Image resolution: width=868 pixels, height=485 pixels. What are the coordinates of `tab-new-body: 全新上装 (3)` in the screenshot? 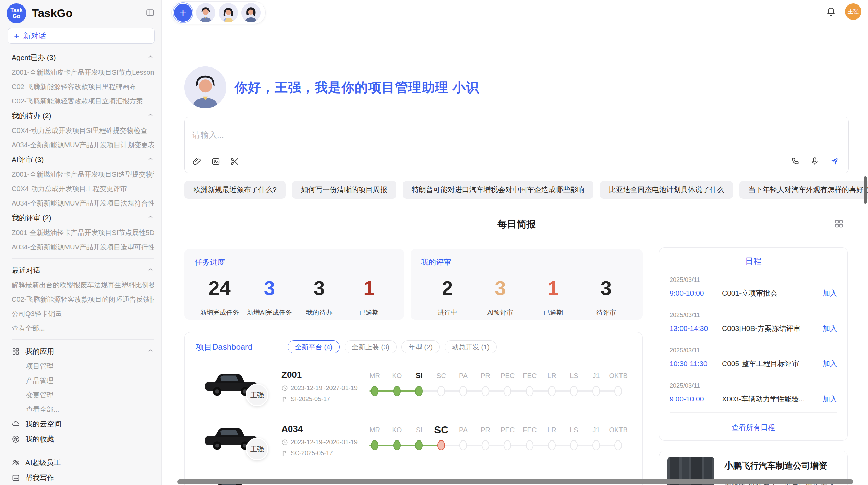 It's located at (371, 347).